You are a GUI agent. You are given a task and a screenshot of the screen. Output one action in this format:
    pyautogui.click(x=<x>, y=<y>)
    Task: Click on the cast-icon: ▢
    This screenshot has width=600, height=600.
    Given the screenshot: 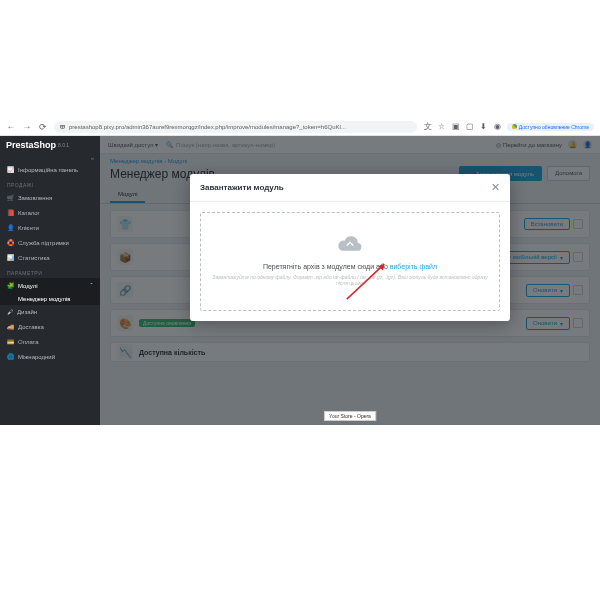 What is the action you would take?
    pyautogui.click(x=470, y=127)
    